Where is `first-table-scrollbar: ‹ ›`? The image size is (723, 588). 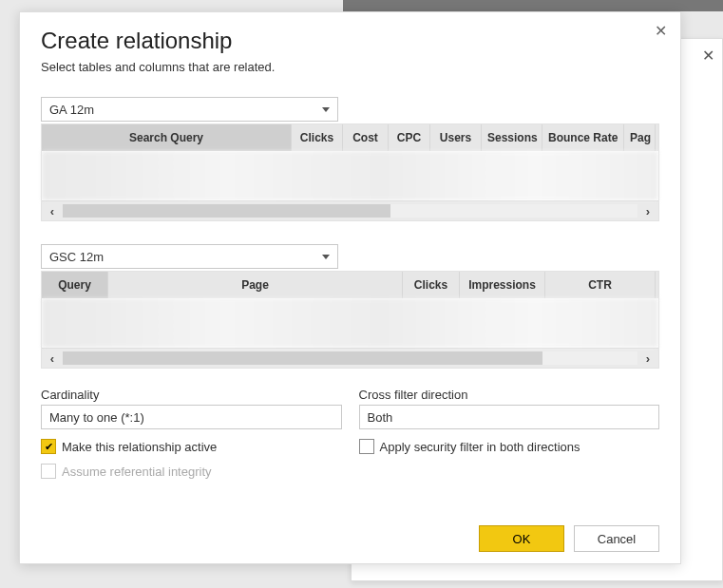
first-table-scrollbar: ‹ › is located at coordinates (350, 211).